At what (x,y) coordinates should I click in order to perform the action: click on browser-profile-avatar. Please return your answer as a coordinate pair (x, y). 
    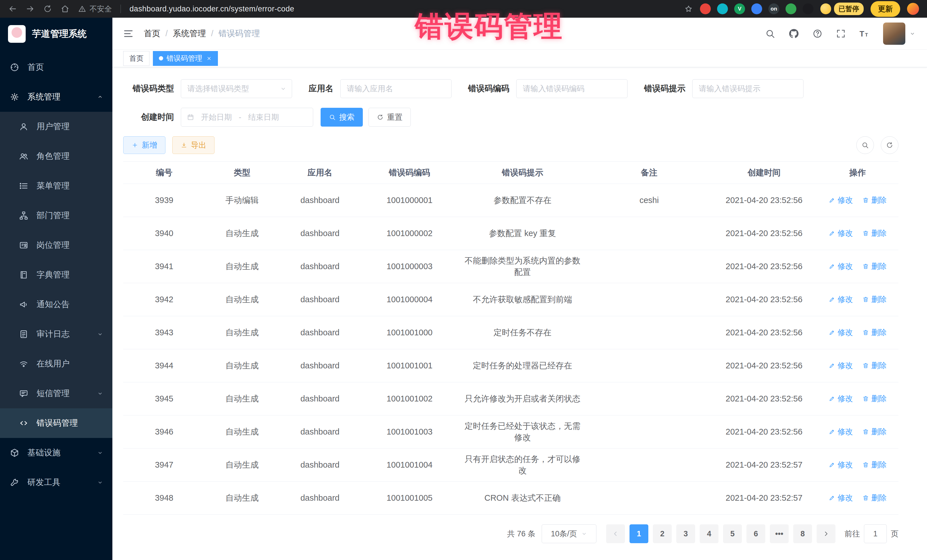
    Looking at the image, I should click on (913, 9).